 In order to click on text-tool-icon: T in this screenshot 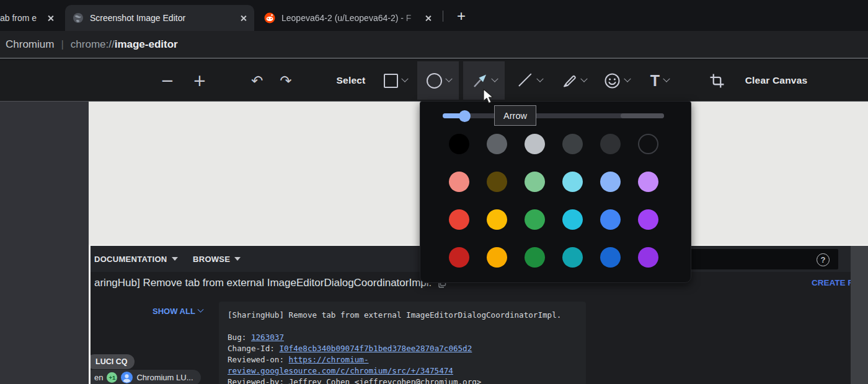, I will do `click(655, 81)`.